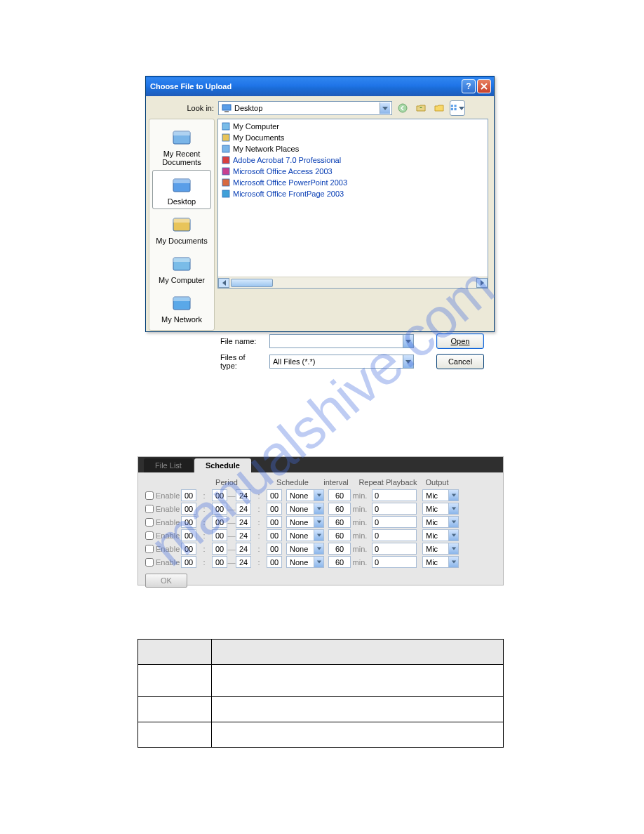 This screenshot has width=644, height=834. Describe the element at coordinates (403, 108) in the screenshot. I see `back-button` at that location.